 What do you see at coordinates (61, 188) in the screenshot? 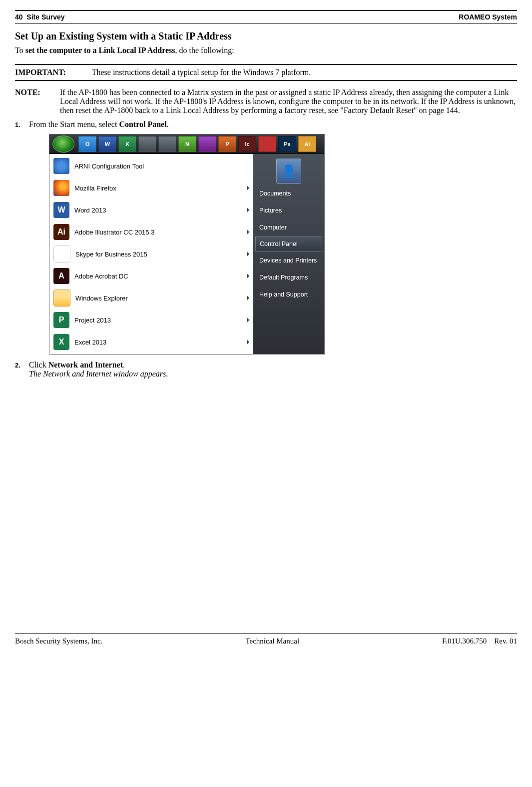
I see `firefox-icon` at bounding box center [61, 188].